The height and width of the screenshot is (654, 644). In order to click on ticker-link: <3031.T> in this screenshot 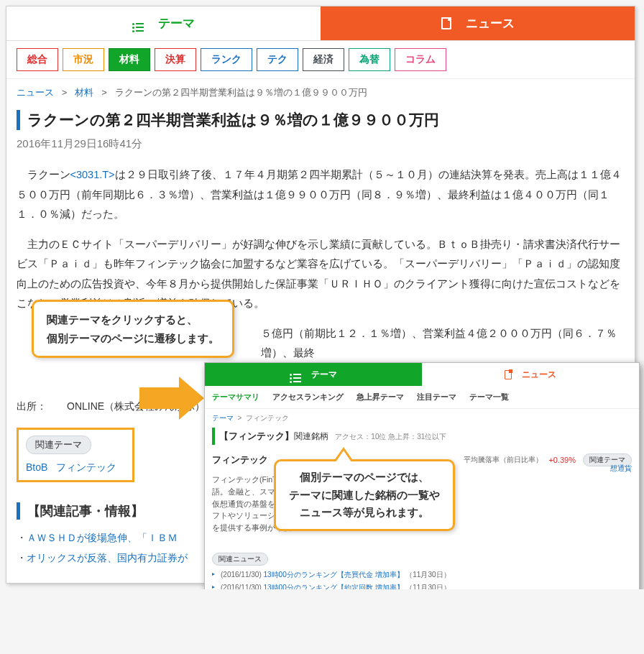, I will do `click(93, 175)`.